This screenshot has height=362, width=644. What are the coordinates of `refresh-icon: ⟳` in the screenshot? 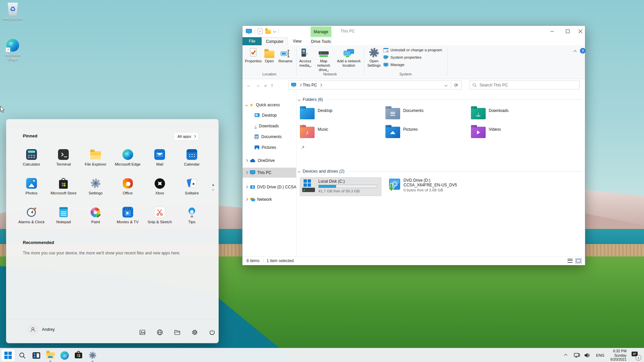 It's located at (456, 85).